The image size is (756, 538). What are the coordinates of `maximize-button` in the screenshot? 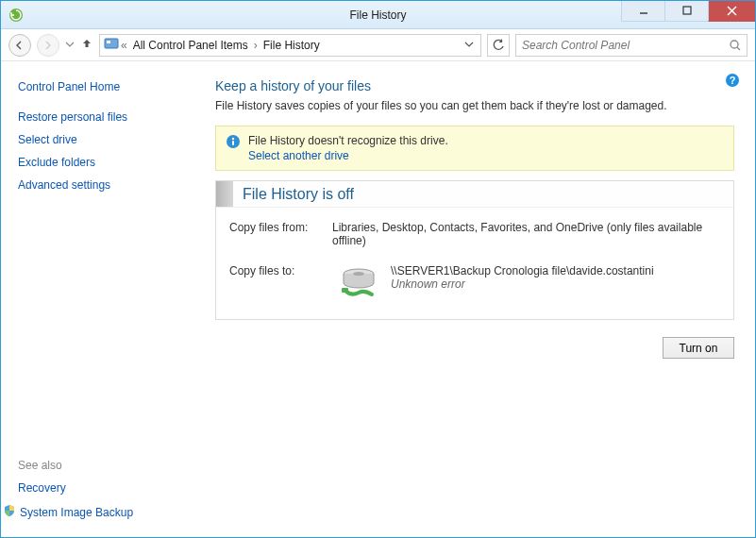 It's located at (686, 11).